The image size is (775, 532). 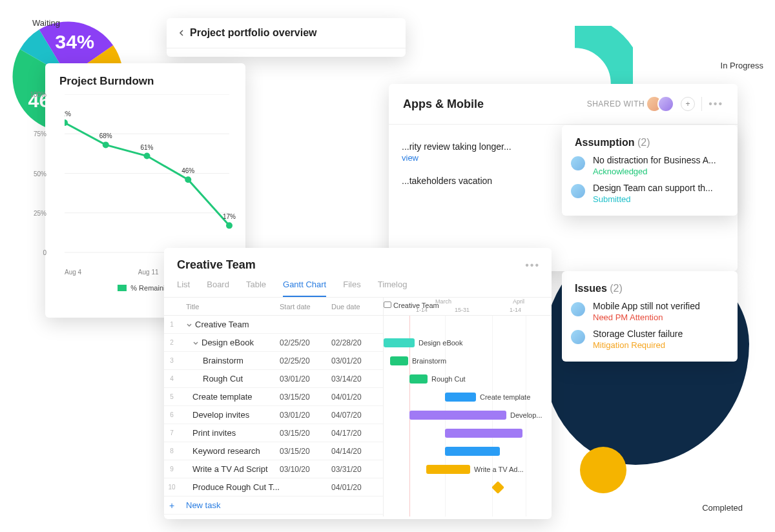 I want to click on gantt-row: 9Write a TV Ad Script03/10/2003/31/20, so click(x=274, y=469).